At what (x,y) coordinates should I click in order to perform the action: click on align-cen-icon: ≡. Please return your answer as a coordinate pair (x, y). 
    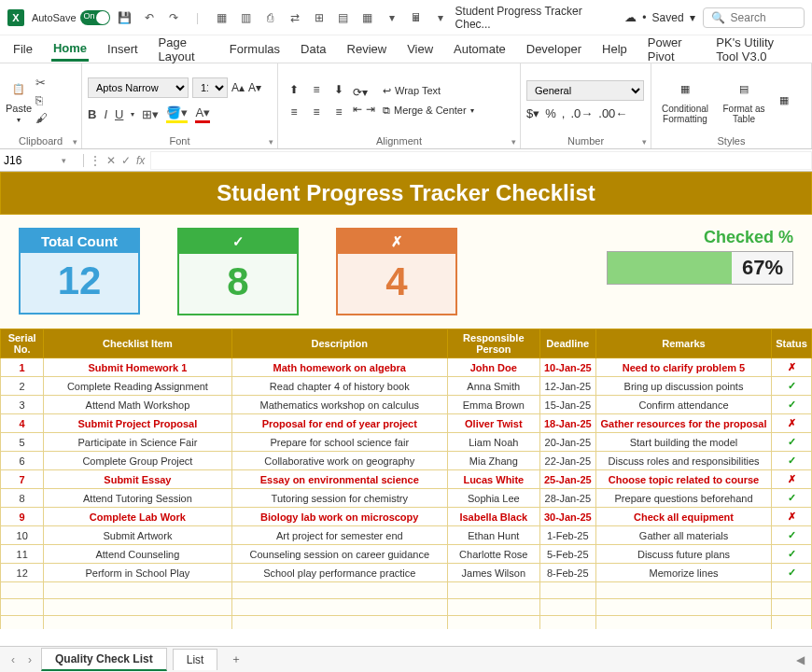
    Looking at the image, I should click on (316, 112).